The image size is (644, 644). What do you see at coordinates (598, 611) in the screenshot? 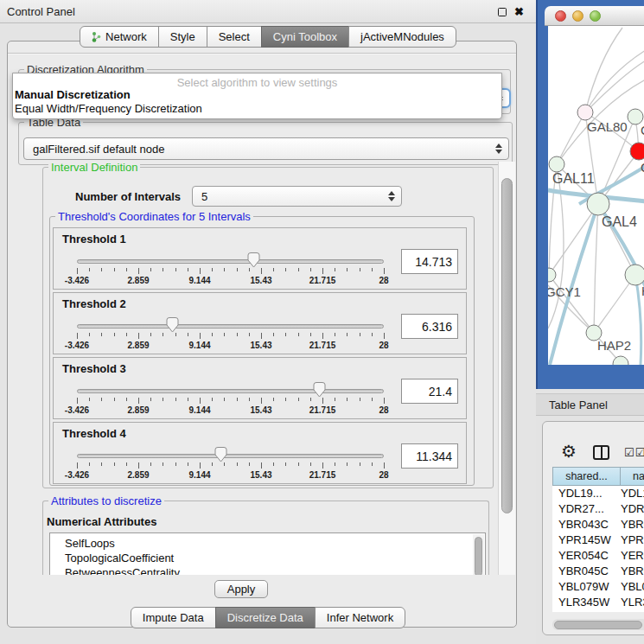
I see `table-row: YIL052CYIL0` at bounding box center [598, 611].